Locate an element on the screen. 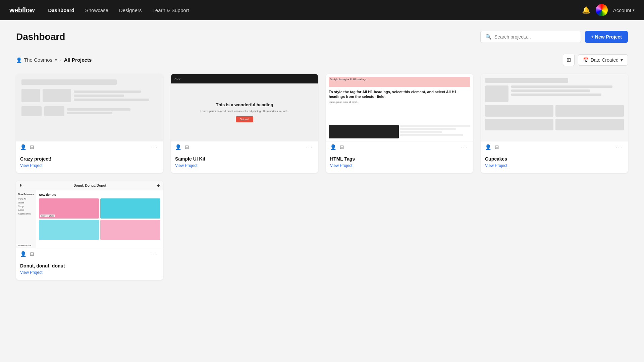 The width and height of the screenshot is (644, 362). thumb-grid-item-lpink is located at coordinates (130, 230).